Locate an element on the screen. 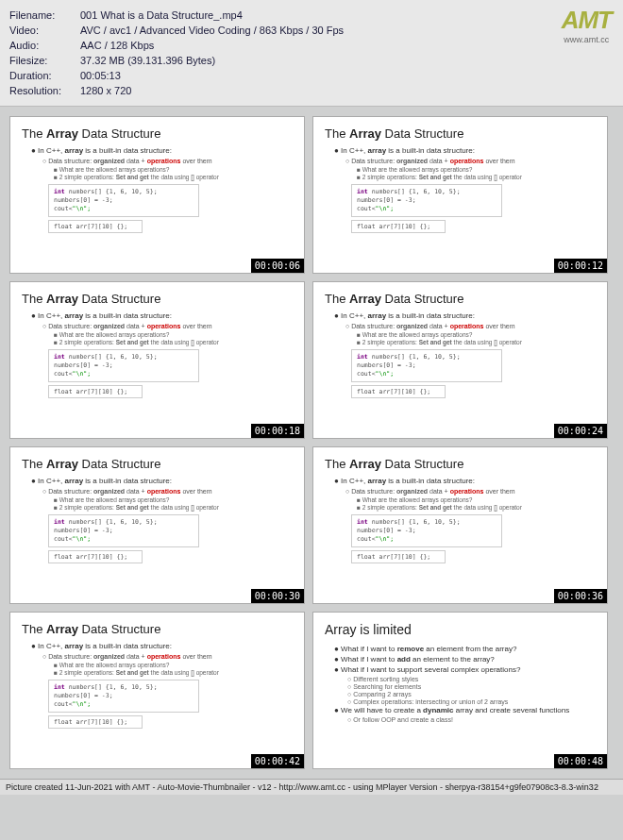 This screenshot has width=623, height=840. logo: AMT www.amt.cc is located at coordinates (587, 25).